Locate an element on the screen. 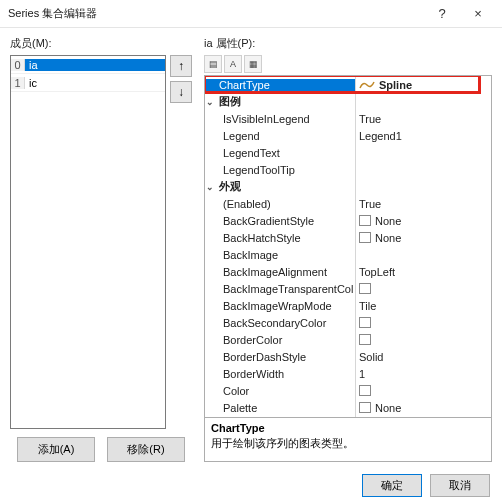 The width and height of the screenshot is (502, 500). ok-button: 确定 is located at coordinates (392, 486).